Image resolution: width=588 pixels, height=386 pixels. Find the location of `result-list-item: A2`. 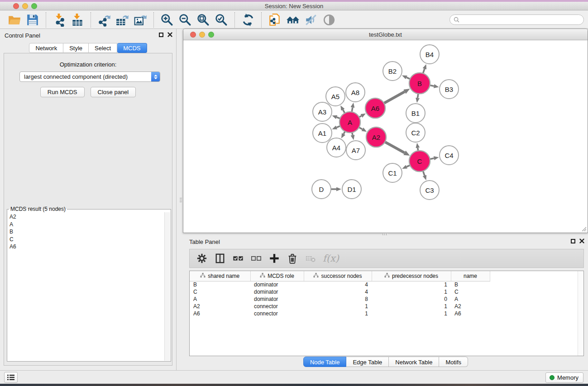

result-list-item: A2 is located at coordinates (87, 217).